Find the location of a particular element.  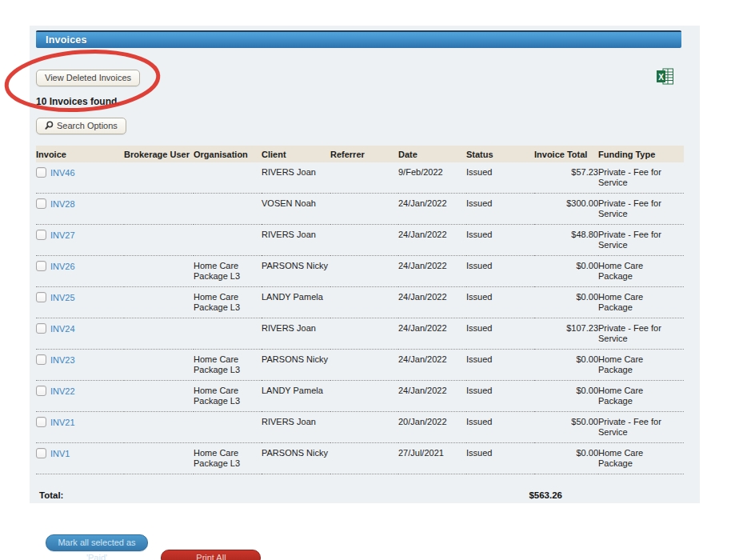

table-row: INV27 RIVERS Joan 24/Jan/2022 Issued $48… is located at coordinates (360, 240).